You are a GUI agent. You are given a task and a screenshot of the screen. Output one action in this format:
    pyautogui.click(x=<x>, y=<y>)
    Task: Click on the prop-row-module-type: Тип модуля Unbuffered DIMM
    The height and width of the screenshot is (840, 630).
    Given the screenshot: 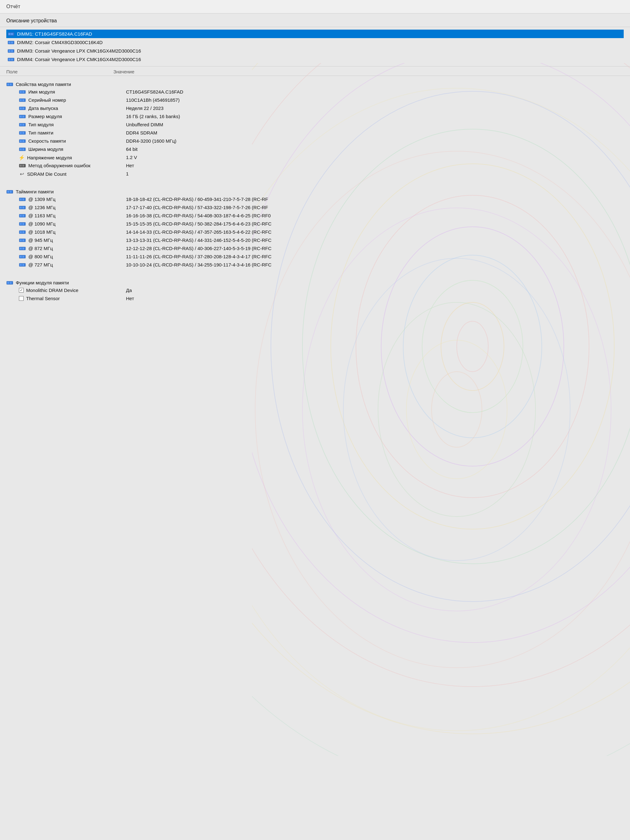 What is the action you would take?
    pyautogui.click(x=321, y=125)
    